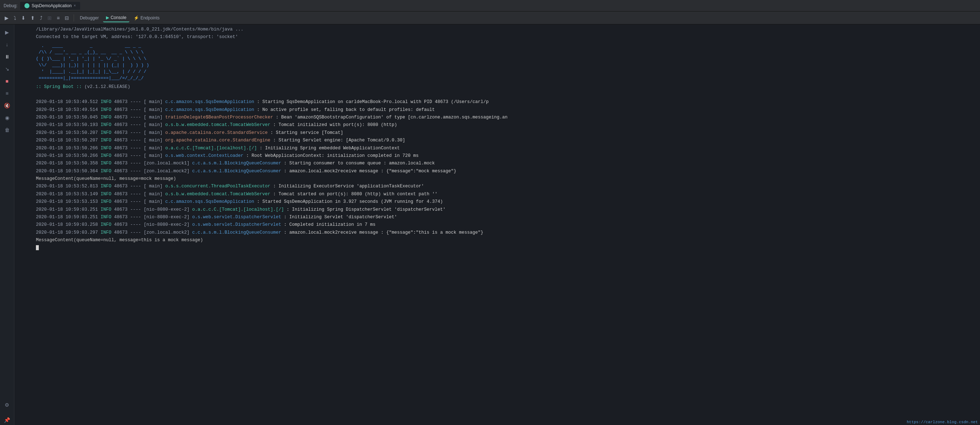  I want to click on list-item: 2020-01-18 10:53:50.207 INFO 48673 ---- …, so click(497, 133).